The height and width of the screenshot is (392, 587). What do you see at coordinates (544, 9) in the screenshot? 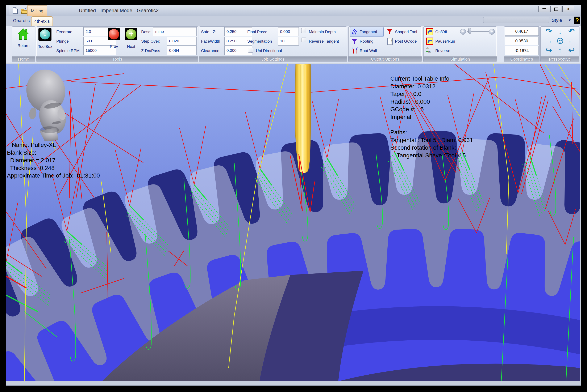
I see `minimize-button` at bounding box center [544, 9].